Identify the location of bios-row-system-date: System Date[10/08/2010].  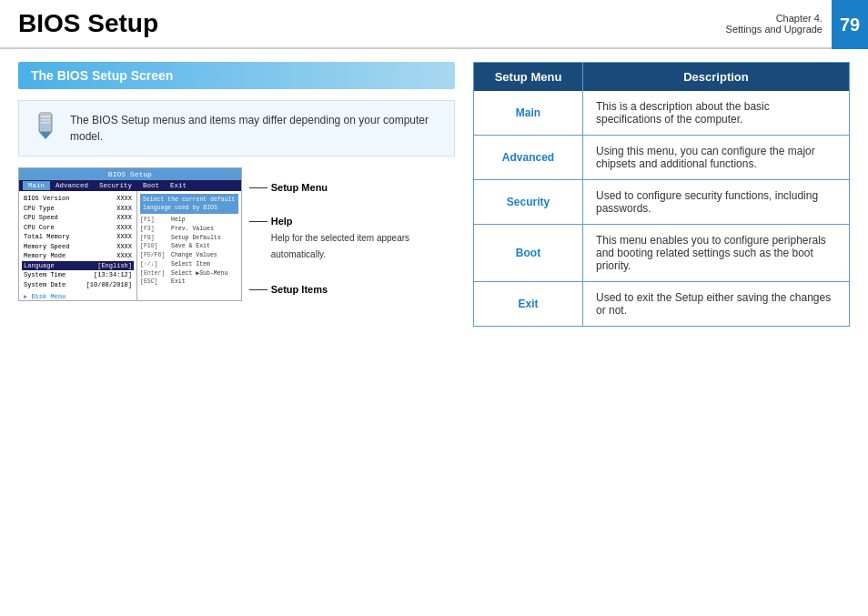
(78, 286).